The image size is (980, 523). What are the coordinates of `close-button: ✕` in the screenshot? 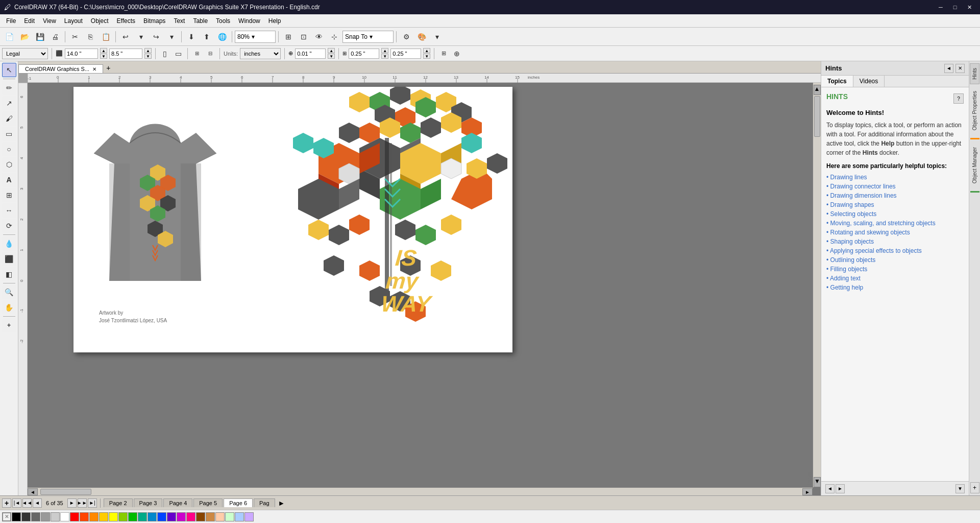 It's located at (969, 7).